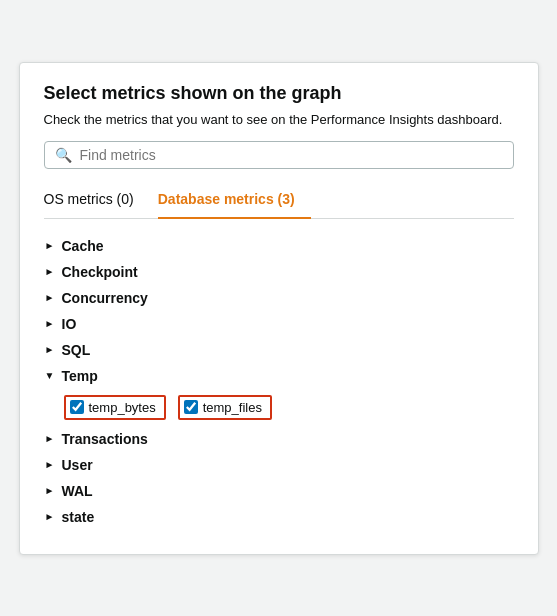  I want to click on tabs-container: OS metrics (0) Database metrics (3), so click(279, 201).